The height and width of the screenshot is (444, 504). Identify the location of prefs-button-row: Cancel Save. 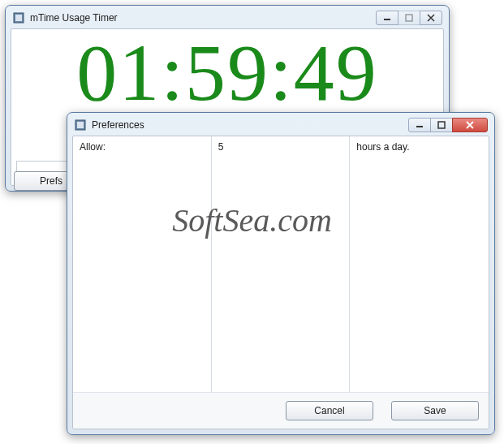
(281, 411).